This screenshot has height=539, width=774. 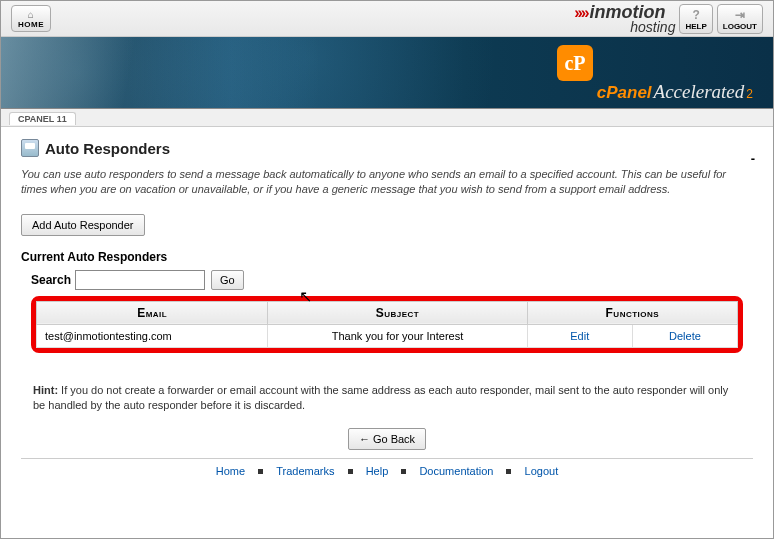 What do you see at coordinates (675, 92) in the screenshot?
I see `cpanel-text: cPanel Accelerated 2` at bounding box center [675, 92].